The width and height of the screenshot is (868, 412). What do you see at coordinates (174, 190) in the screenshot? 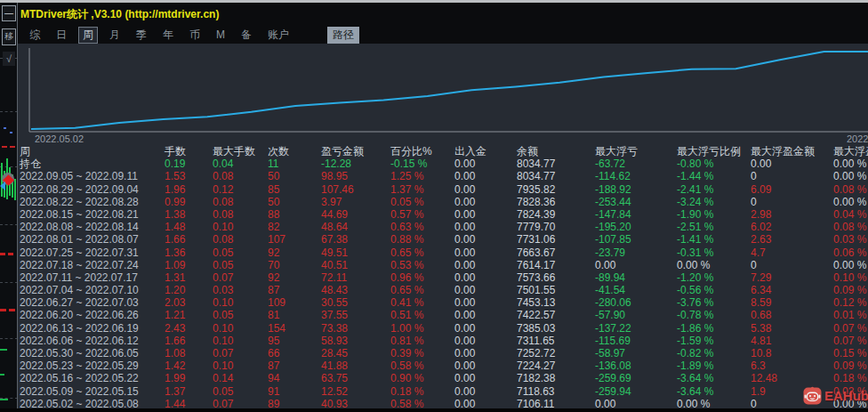
I see `table-cell: 1.96` at bounding box center [174, 190].